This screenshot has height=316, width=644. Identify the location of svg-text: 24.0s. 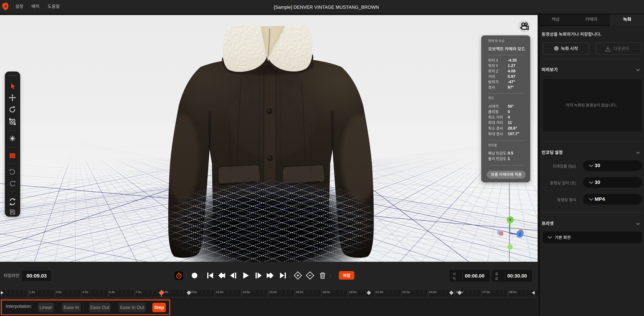
(432, 292).